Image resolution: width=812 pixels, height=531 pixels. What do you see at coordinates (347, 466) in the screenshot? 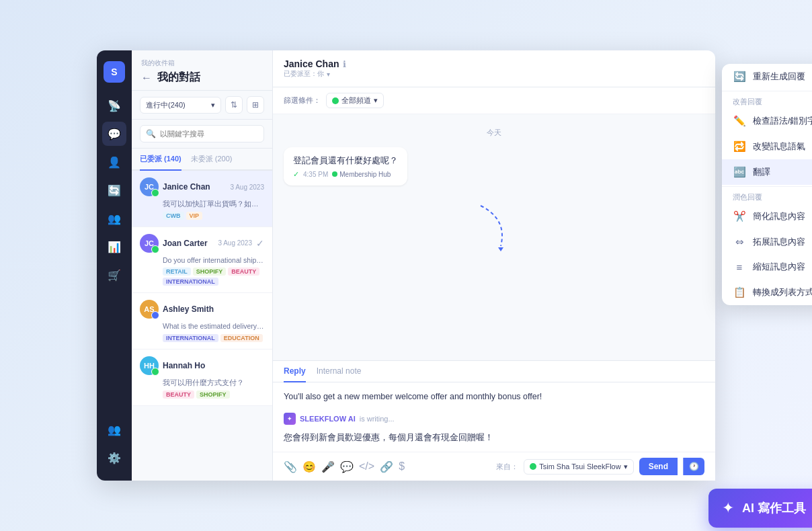
I see `template-icon: 💬` at bounding box center [347, 466].